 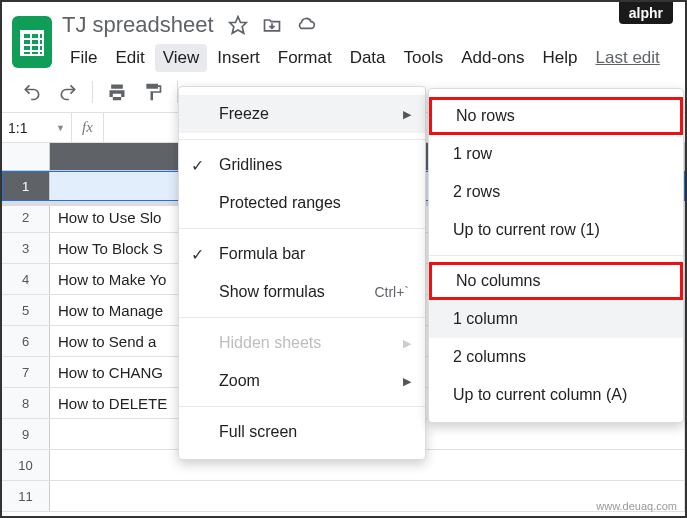 What do you see at coordinates (302, 114) in the screenshot?
I see `menu-freeze: Freeze▶` at bounding box center [302, 114].